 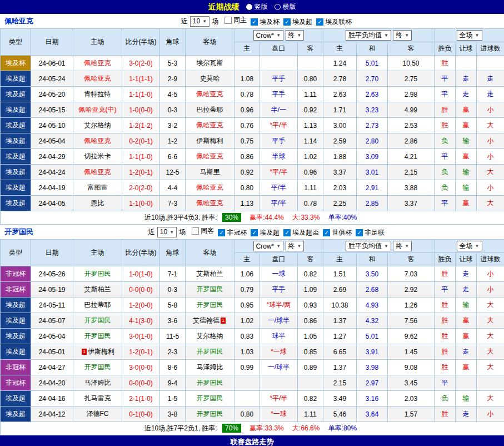 I want to click on filter-checkbox: ✓埃及超盃, so click(x=301, y=232).